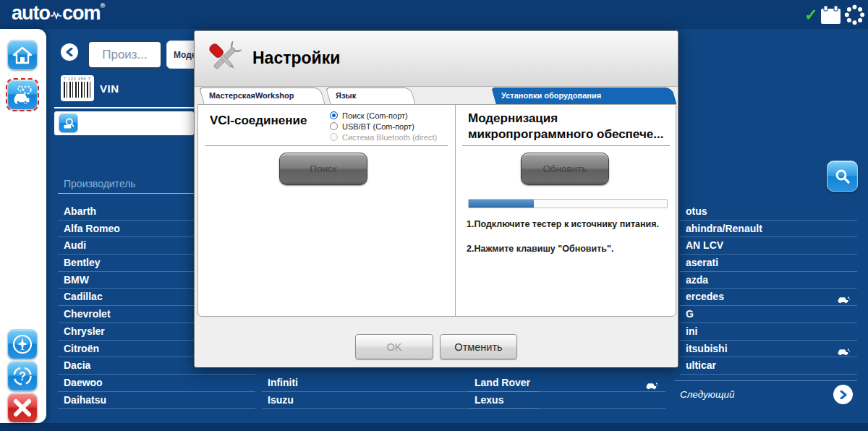  Describe the element at coordinates (334, 116) in the screenshot. I see `radio-selected-icon` at that location.